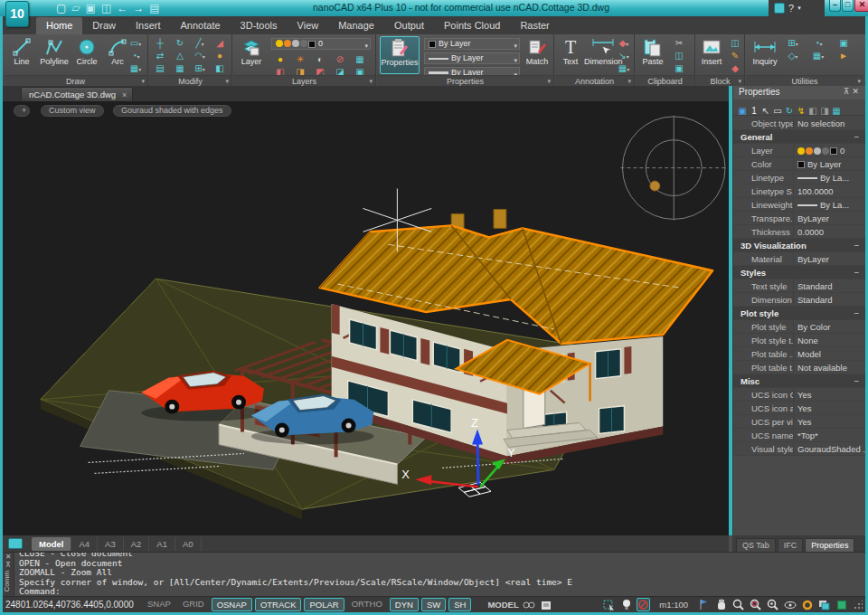 This screenshot has width=868, height=615. Describe the element at coordinates (110, 544) in the screenshot. I see `layout-tab-a3: A3` at that location.